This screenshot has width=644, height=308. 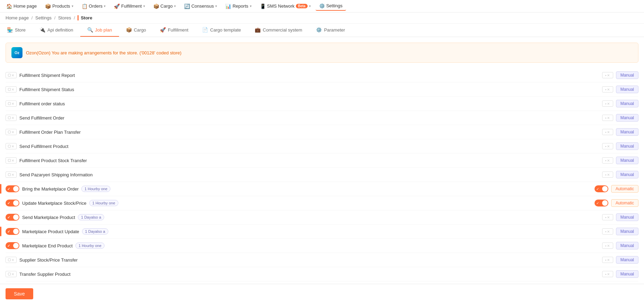 I want to click on nav-consensus: 🔄 Consensus ▾, so click(x=201, y=6).